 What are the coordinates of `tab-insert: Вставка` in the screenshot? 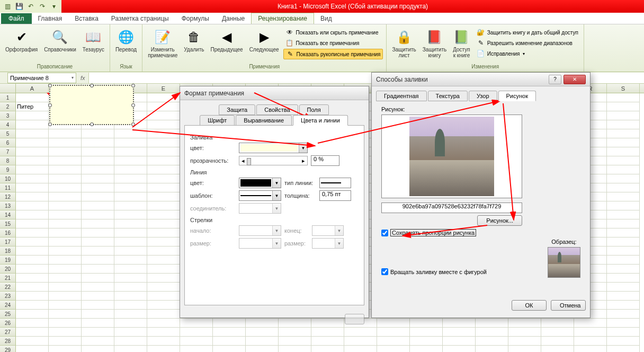 It's located at (87, 19).